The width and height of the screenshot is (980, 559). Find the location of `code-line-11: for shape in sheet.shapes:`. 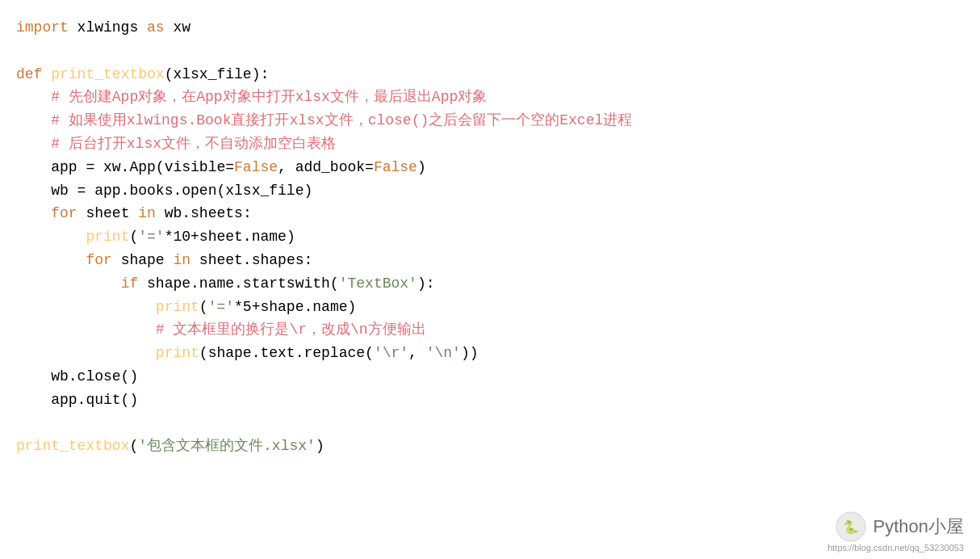

code-line-11: for shape in sheet.shapes: is located at coordinates (486, 260).